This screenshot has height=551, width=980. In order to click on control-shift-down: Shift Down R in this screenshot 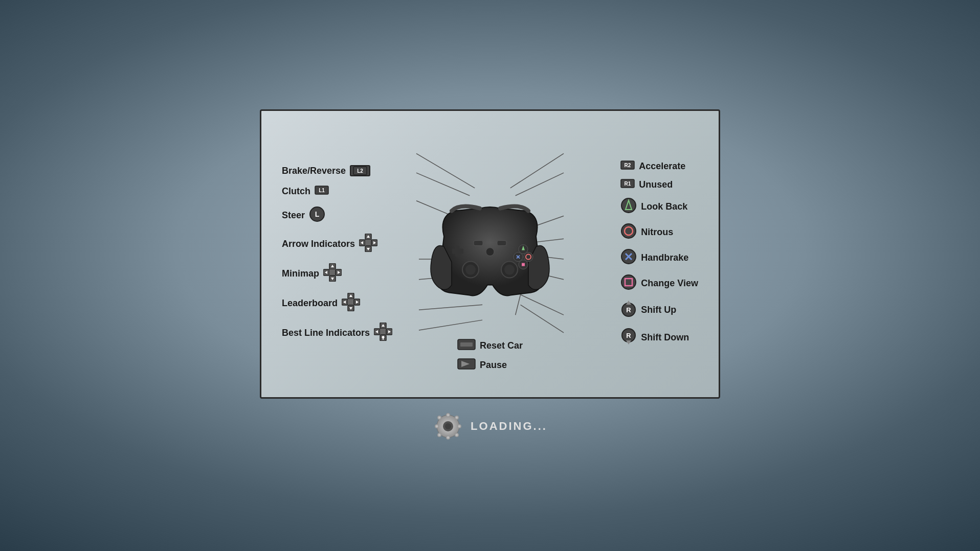, I will do `click(655, 337)`.